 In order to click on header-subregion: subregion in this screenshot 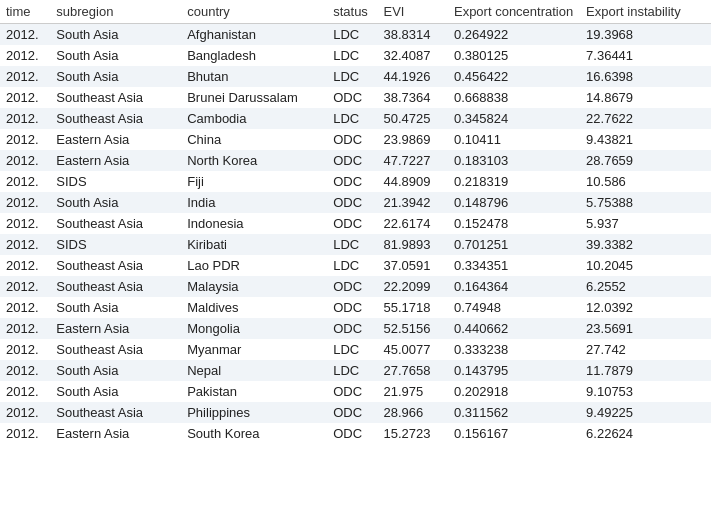, I will do `click(116, 12)`.